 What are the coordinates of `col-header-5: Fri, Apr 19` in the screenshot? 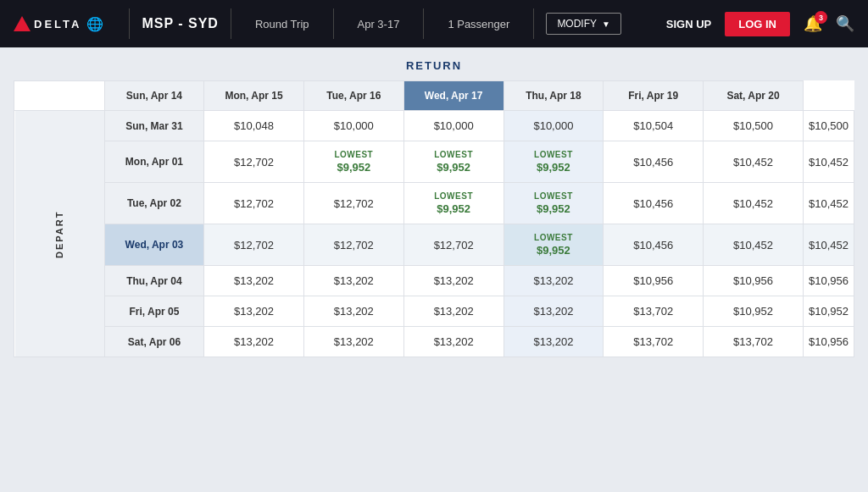 It's located at (654, 97).